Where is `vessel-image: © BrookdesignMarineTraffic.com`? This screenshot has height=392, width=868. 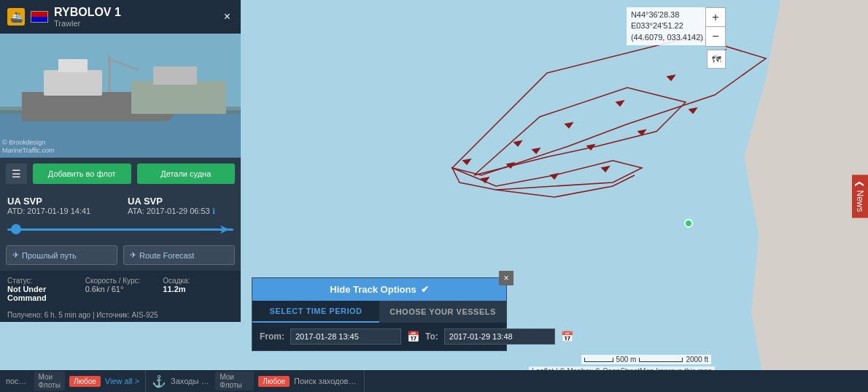 vessel-image: © BrookdesignMarineTraffic.com is located at coordinates (120, 96).